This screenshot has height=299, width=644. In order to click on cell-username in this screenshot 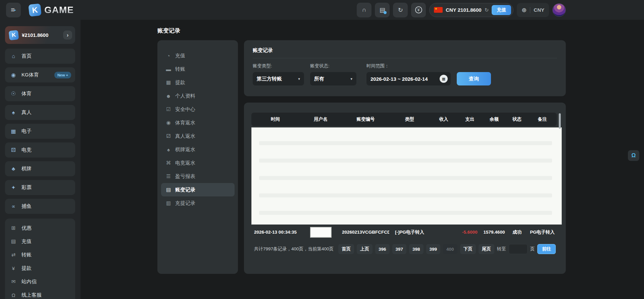, I will do `click(321, 232)`.